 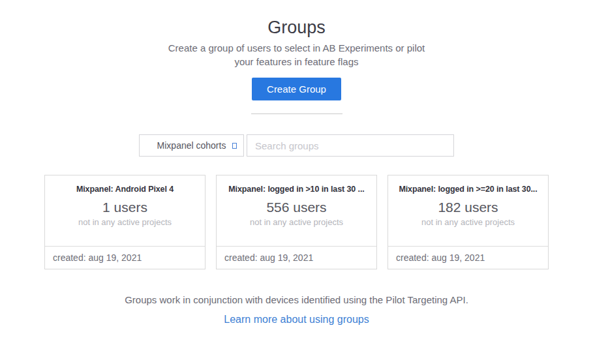 I want to click on create-group-button: Create Group, so click(x=296, y=89).